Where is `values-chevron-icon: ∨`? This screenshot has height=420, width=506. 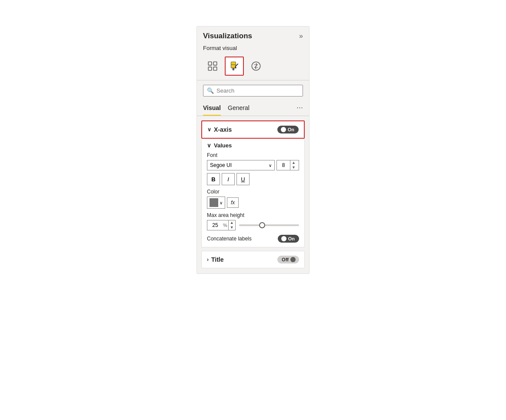
values-chevron-icon: ∨ is located at coordinates (209, 145).